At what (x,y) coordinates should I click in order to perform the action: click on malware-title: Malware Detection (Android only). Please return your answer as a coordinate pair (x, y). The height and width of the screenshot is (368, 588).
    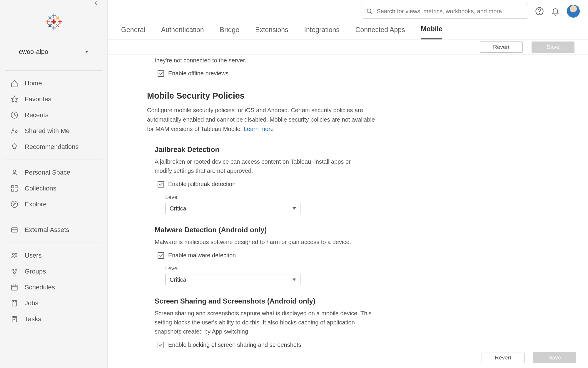
    Looking at the image, I should click on (290, 230).